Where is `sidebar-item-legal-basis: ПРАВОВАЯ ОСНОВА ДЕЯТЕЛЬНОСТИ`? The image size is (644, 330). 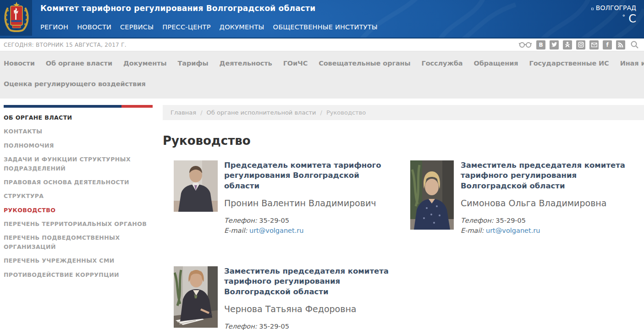
sidebar-item-legal-basis: ПРАВОВАЯ ОСНОВА ДЕЯТЕЛЬНОСТИ is located at coordinates (78, 182).